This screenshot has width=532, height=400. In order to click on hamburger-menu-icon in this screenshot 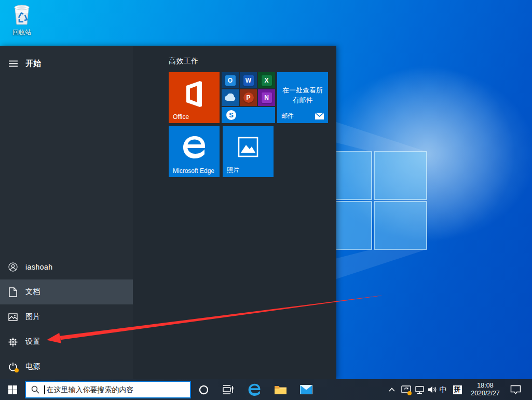, I will do `click(13, 63)`.